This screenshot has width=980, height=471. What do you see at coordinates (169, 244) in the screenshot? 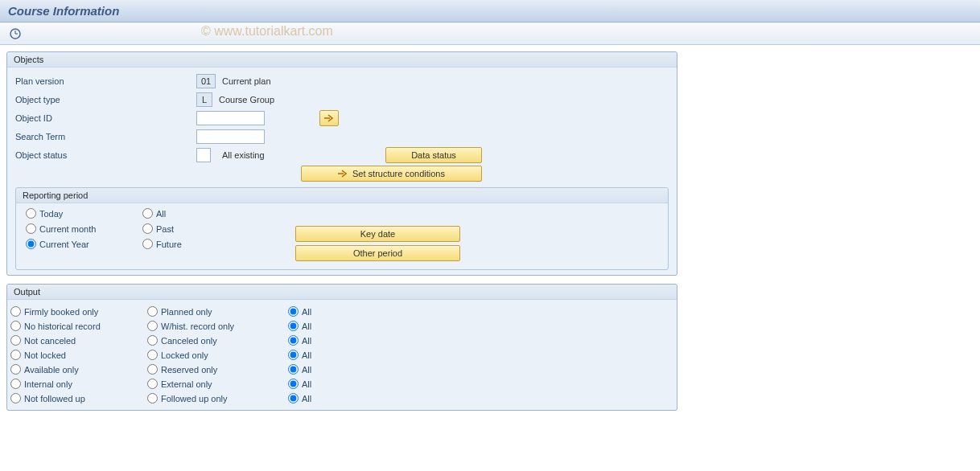
I see `radio-future-label: Future` at bounding box center [169, 244].